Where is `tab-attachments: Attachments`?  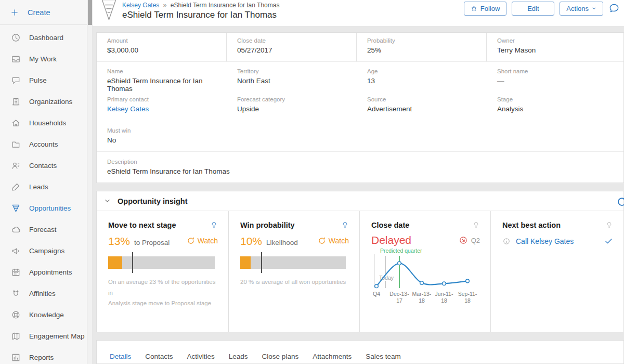
tab-attachments: Attachments is located at coordinates (332, 357).